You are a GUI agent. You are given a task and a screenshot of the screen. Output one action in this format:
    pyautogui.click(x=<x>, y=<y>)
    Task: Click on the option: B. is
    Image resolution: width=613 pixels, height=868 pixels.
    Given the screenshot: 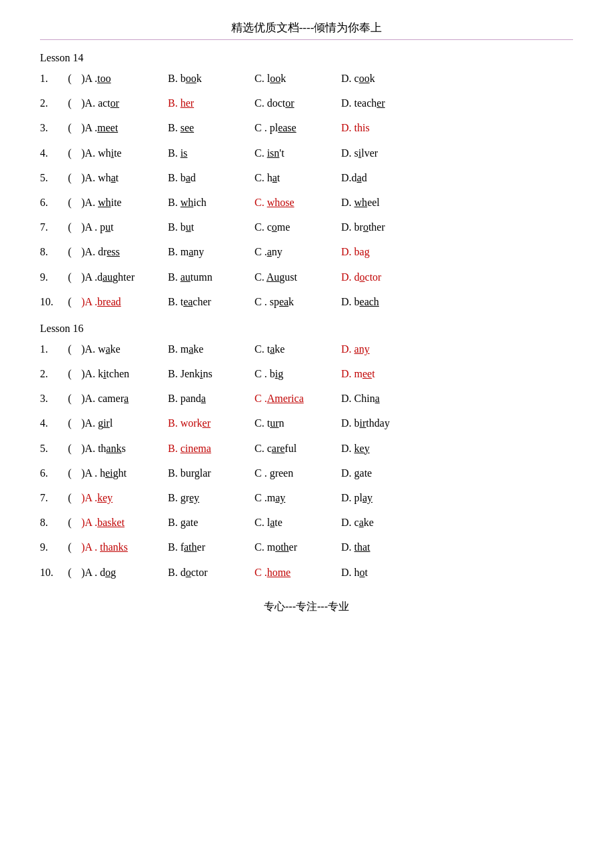 What is the action you would take?
    pyautogui.click(x=211, y=153)
    